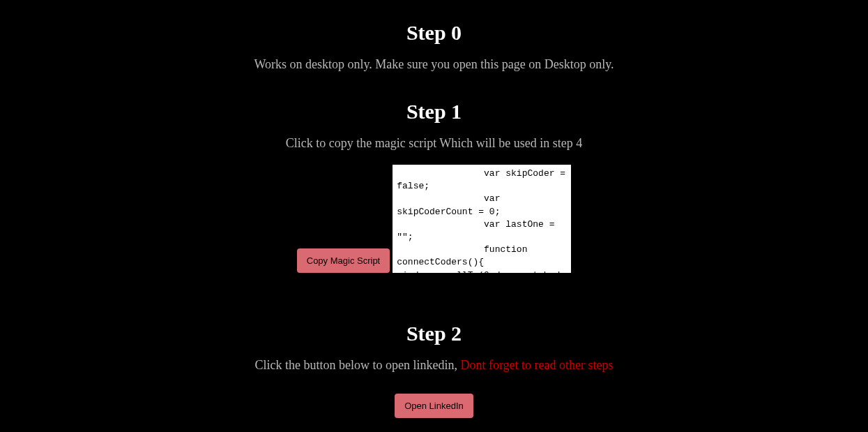  What do you see at coordinates (357, 365) in the screenshot?
I see `step-2-desc-prefix: Click the button below to open linkedin,` at bounding box center [357, 365].